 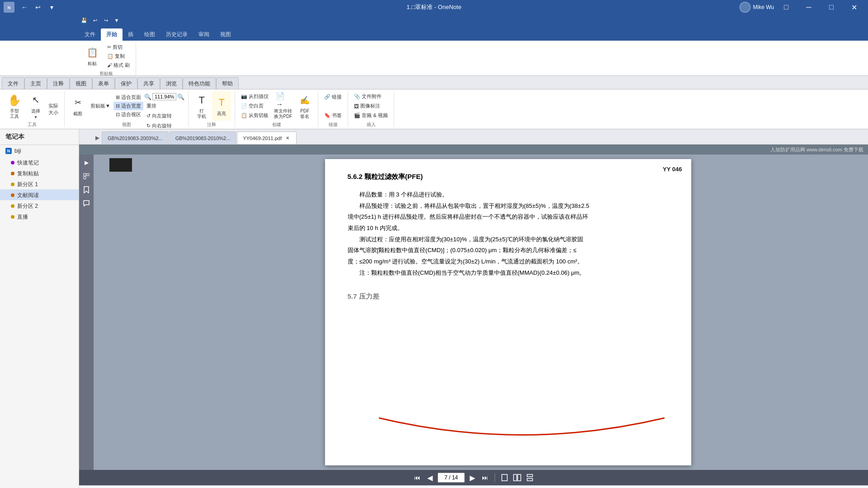 What do you see at coordinates (165, 106) in the screenshot?
I see `reorder-button: 重排` at bounding box center [165, 106].